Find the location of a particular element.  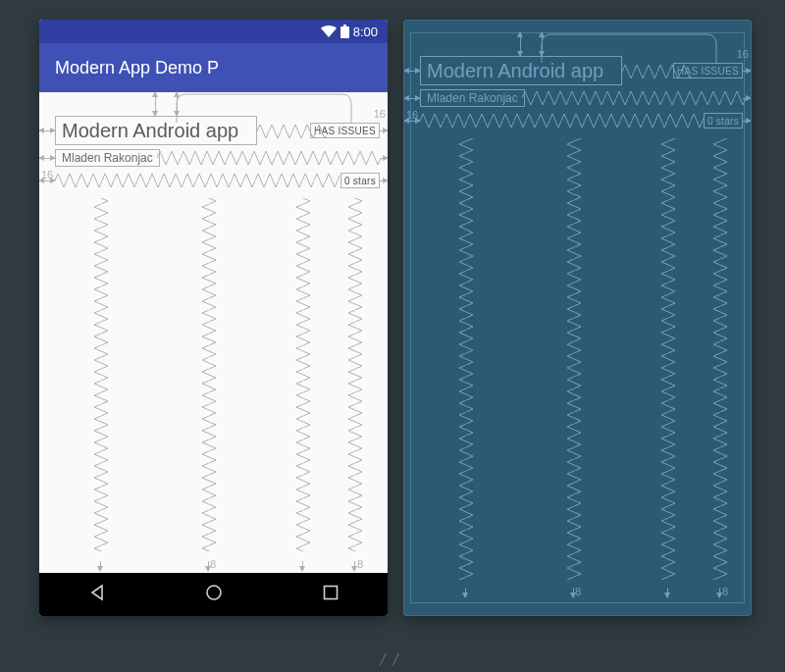

constraint-hasissues-right is located at coordinates (384, 131).